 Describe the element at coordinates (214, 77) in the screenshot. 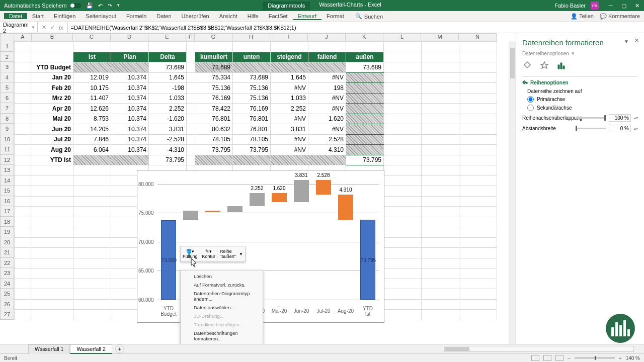

I see `cell: 75.334` at that location.